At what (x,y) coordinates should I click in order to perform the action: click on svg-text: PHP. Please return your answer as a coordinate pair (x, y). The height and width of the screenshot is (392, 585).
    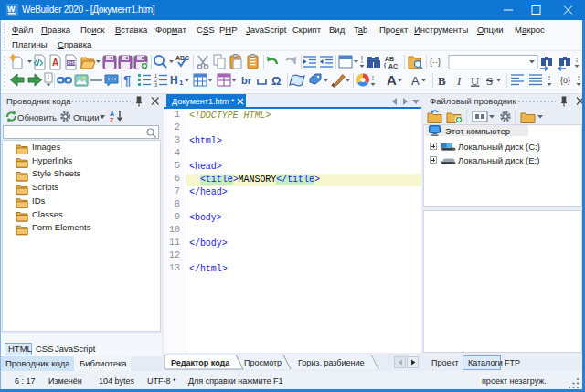
    Looking at the image, I should click on (73, 63).